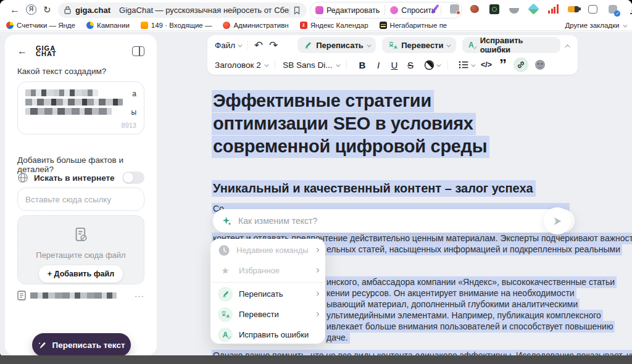 This screenshot has height=364, width=632. What do you see at coordinates (557, 221) in the screenshot?
I see `send-button` at bounding box center [557, 221].